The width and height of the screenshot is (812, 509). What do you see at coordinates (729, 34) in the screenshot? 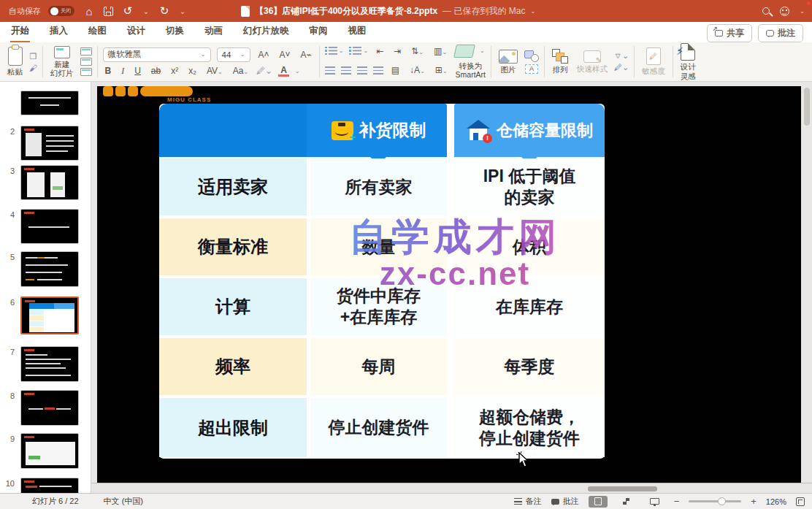
I see `share-button: 共享` at bounding box center [729, 34].